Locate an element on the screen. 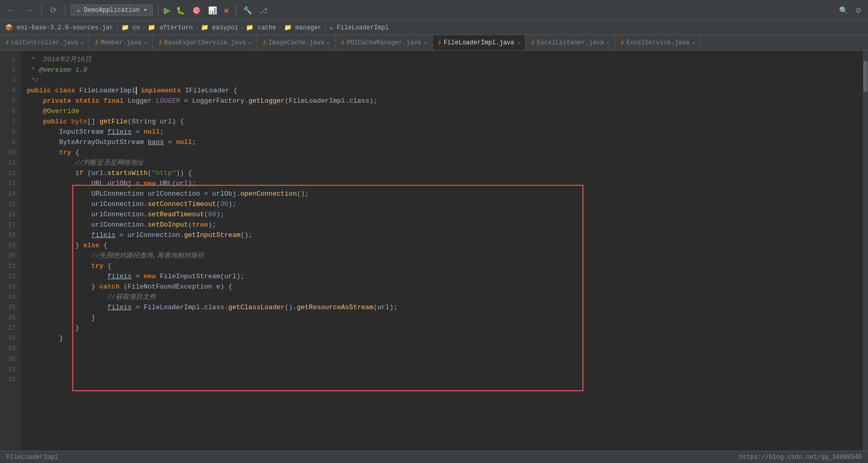 This screenshot has width=868, height=463. separator is located at coordinates (41, 10).